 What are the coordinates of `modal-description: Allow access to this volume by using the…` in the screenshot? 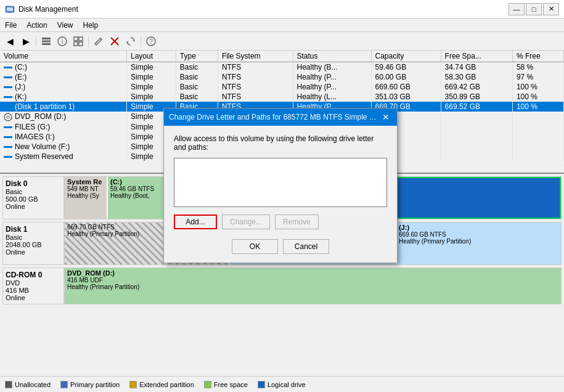 It's located at (280, 143).